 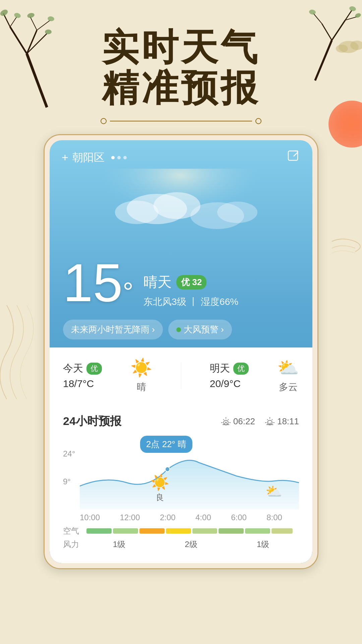 I want to click on y-label-low: 9°, so click(x=69, y=482).